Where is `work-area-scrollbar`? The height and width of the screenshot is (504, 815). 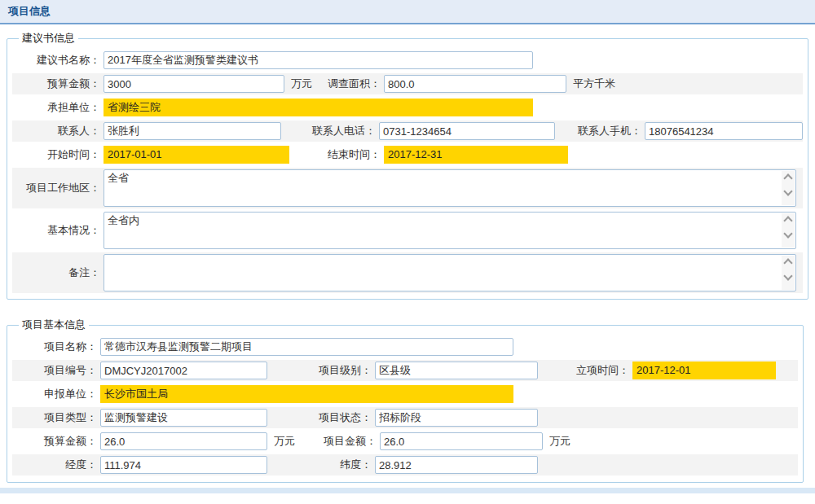
work-area-scrollbar is located at coordinates (788, 188).